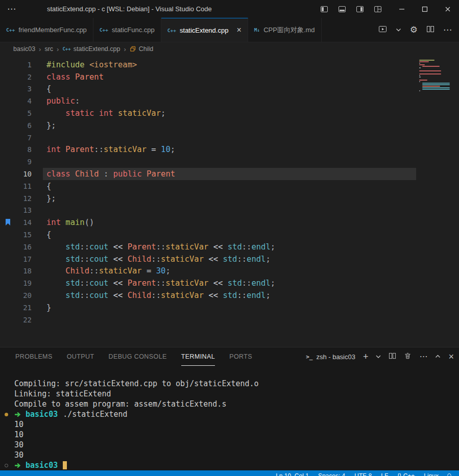 The width and height of the screenshot is (459, 476). What do you see at coordinates (161, 283) in the screenshot?
I see `code-text: std::cout << Parent::staticVar << std::e…` at bounding box center [161, 283].